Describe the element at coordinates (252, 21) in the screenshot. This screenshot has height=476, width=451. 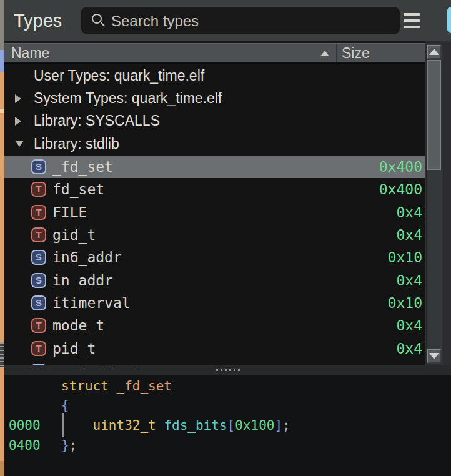
I see `search-input` at that location.